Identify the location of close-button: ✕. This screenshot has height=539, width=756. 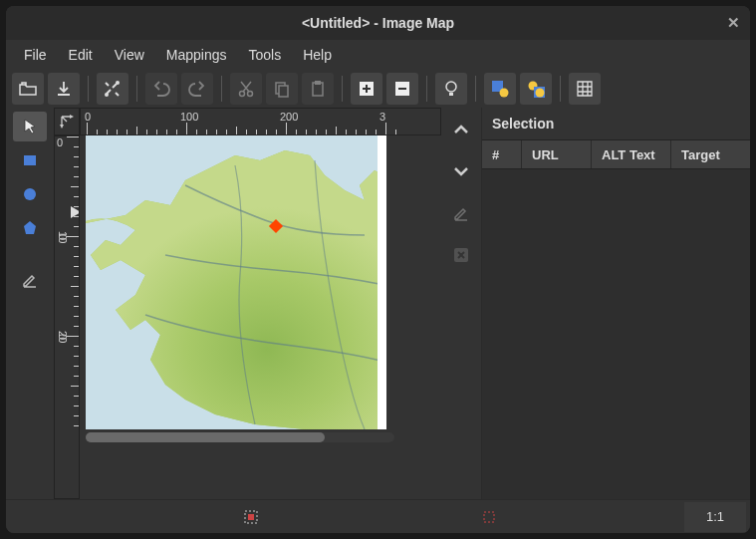
(733, 23).